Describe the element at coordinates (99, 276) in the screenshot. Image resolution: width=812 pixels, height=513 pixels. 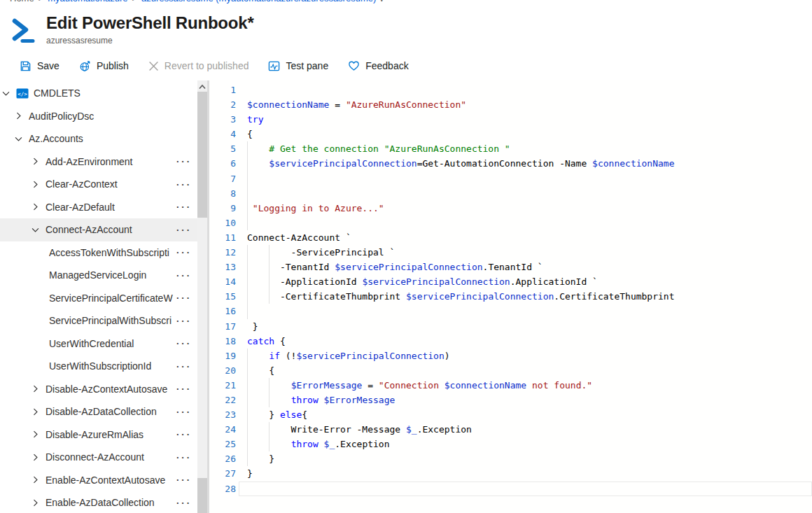
I see `tree-item-managedservicelogin: ManagedServiceLogin···` at that location.